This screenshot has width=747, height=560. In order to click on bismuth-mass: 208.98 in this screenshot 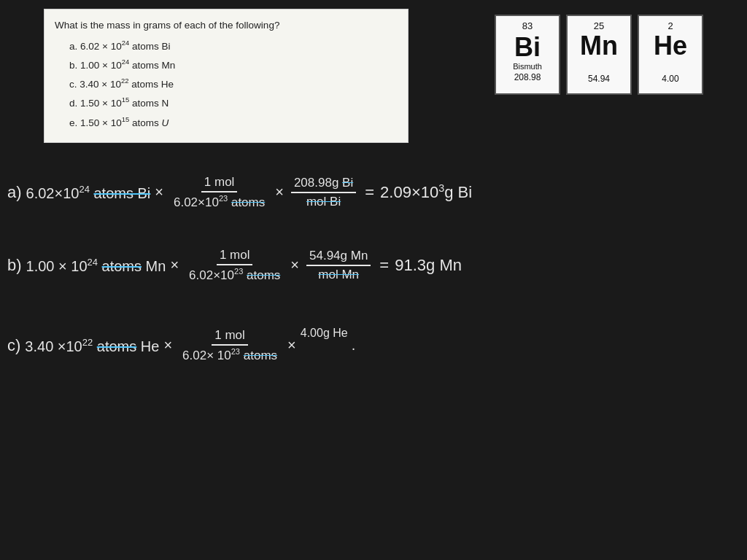, I will do `click(528, 77)`.